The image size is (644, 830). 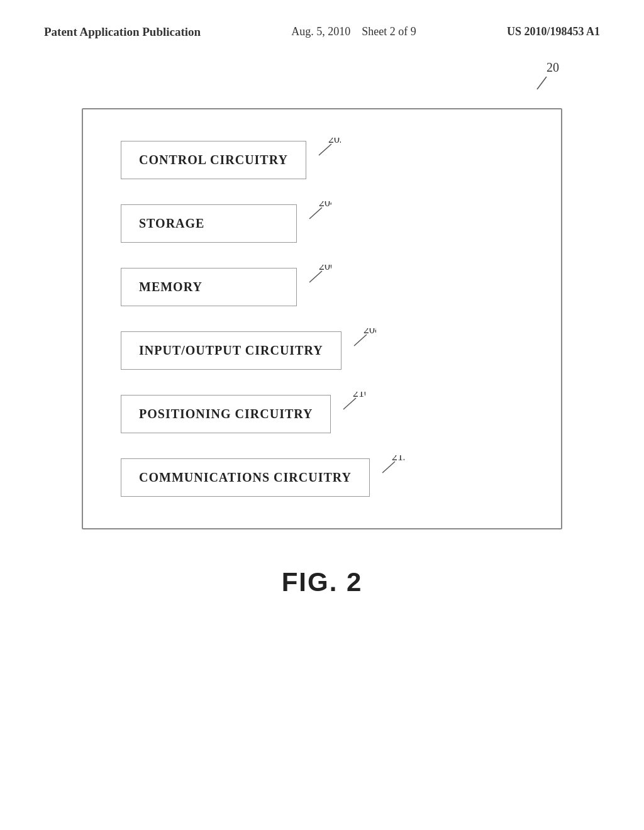 What do you see at coordinates (214, 160) in the screenshot?
I see `control-circuitry-label: CONTROL CIRCUITRY` at bounding box center [214, 160].